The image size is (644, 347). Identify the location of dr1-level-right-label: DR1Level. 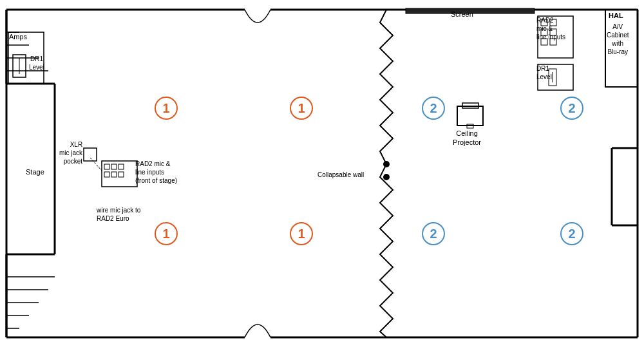
(544, 73).